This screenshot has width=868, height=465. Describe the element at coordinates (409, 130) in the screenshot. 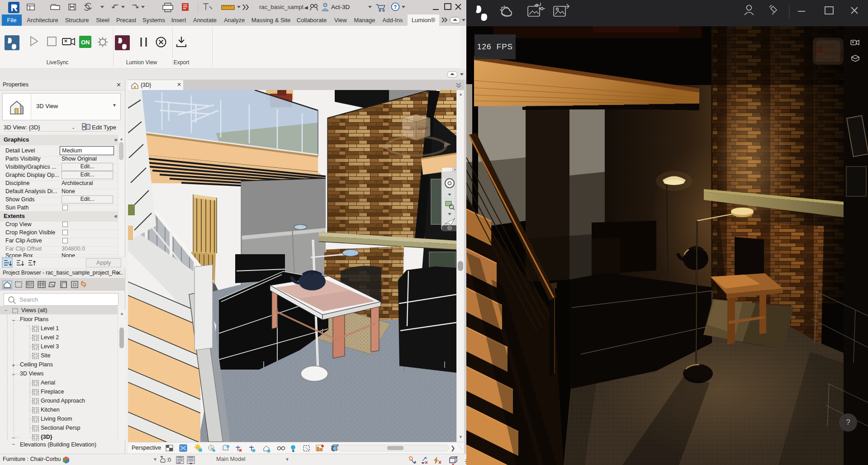

I see `svg-text: FRONT` at that location.